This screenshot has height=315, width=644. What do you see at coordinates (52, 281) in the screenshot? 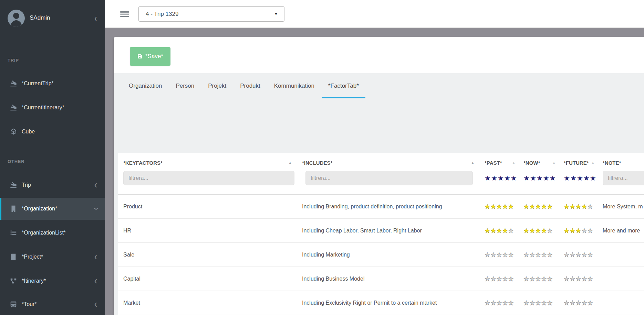
I see `sidebar-item-itinerary: *Itinerary* ❮` at bounding box center [52, 281].